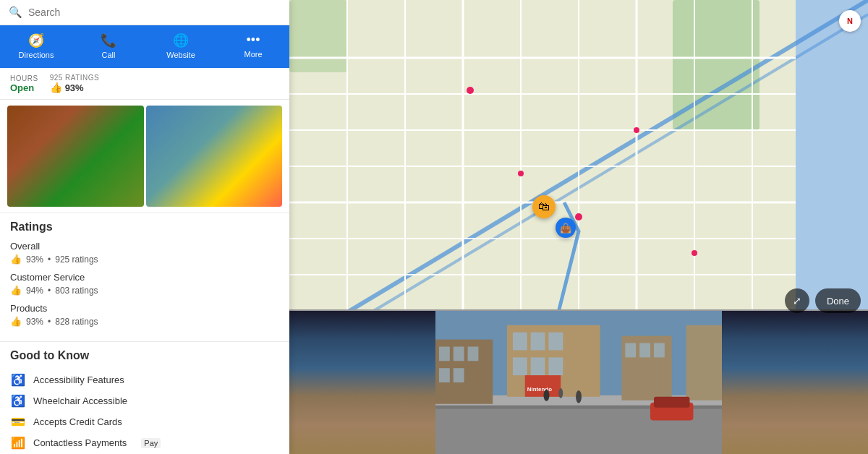  What do you see at coordinates (36, 55) in the screenshot?
I see `directions-label: Directions` at bounding box center [36, 55].